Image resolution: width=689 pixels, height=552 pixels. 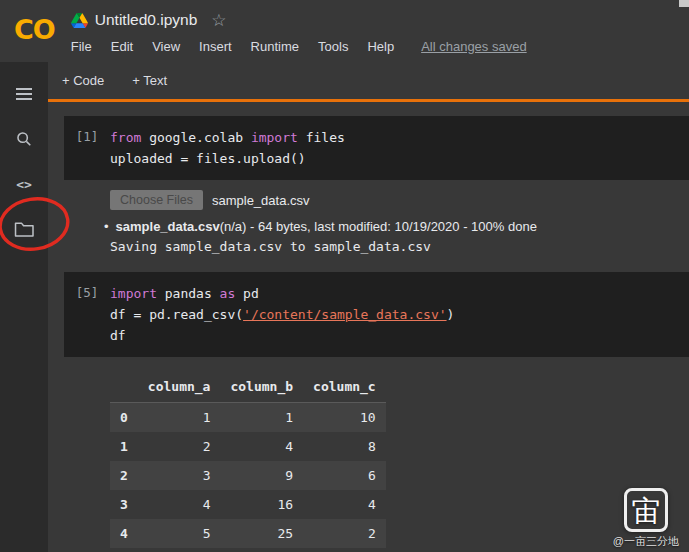 I want to click on row-index: 1, so click(x=124, y=446).